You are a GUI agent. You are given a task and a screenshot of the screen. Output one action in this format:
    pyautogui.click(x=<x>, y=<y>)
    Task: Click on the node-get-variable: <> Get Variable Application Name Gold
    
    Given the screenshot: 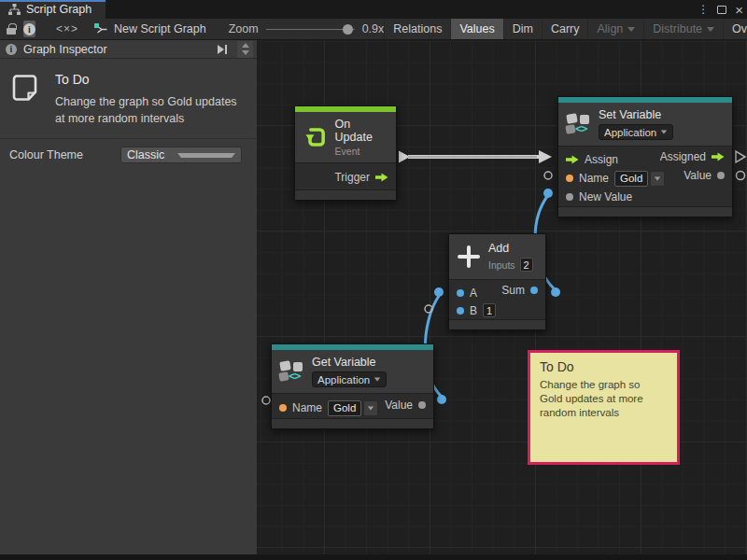 What is the action you would take?
    pyautogui.click(x=353, y=386)
    